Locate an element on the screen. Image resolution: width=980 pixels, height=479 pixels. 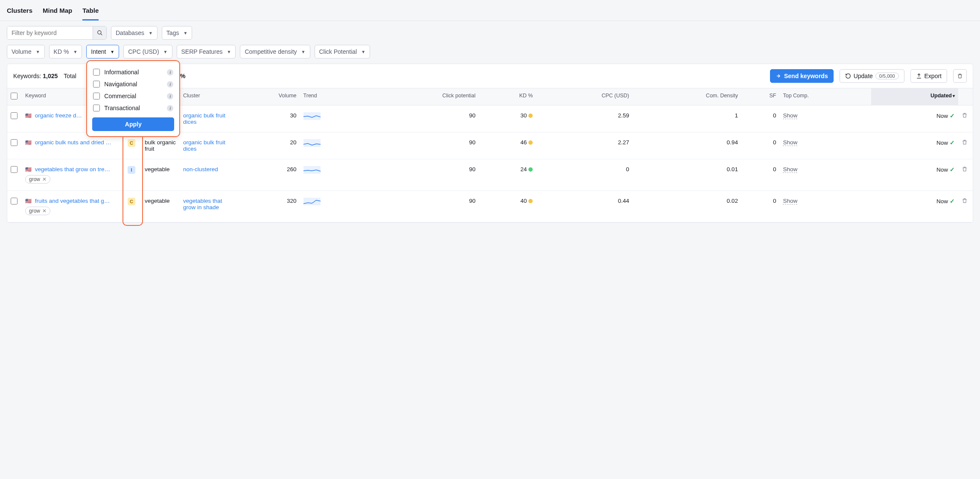
search-icon is located at coordinates (100, 33).